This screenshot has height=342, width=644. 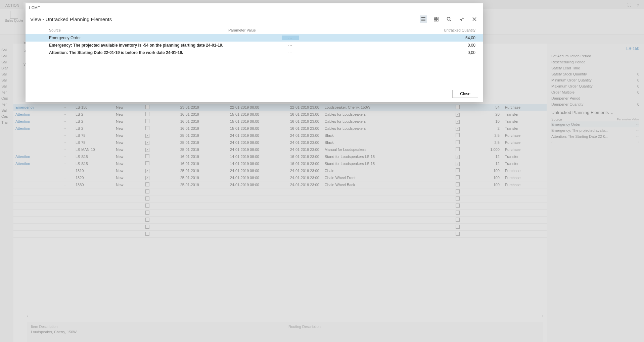 I want to click on modal-row: Emergency Order···54,00, so click(x=254, y=38).